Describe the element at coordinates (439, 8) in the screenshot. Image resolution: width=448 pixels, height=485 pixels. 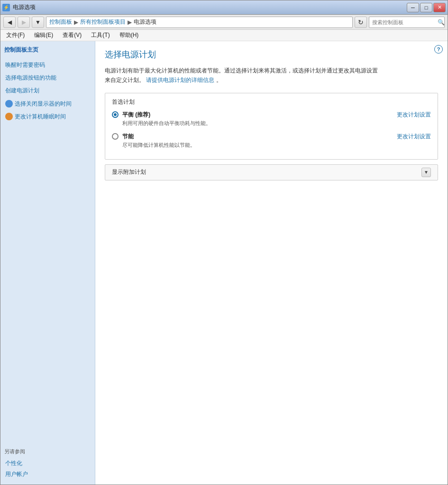
I see `close-button: ✕` at that location.